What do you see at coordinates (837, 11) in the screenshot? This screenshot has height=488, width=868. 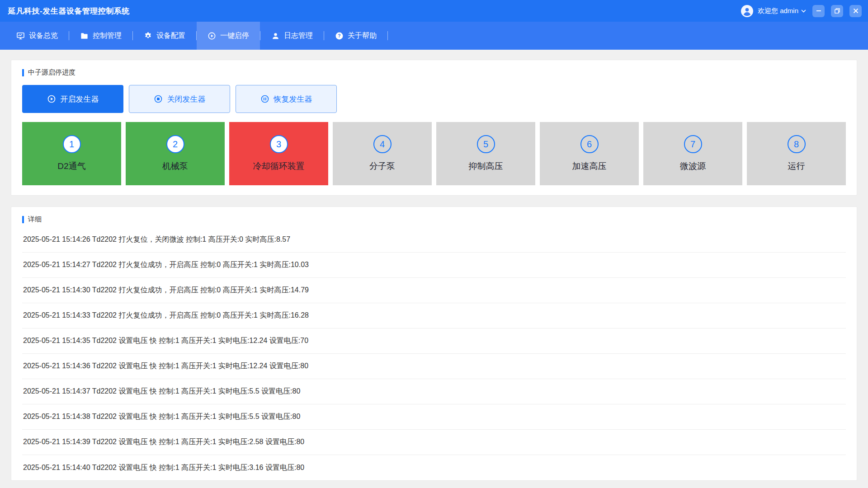 I see `maximize-button` at bounding box center [837, 11].